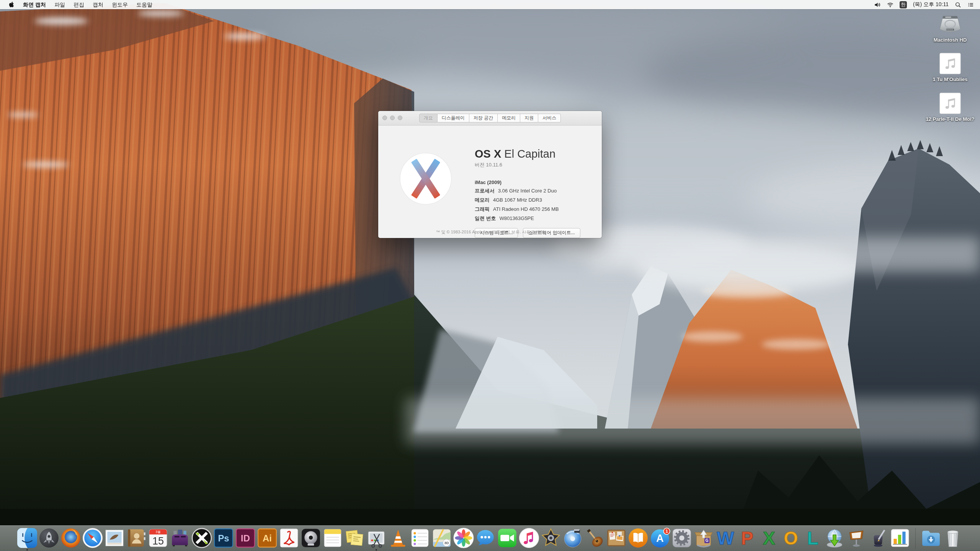  What do you see at coordinates (507, 538) in the screenshot?
I see `dock-item-facetime` at bounding box center [507, 538].